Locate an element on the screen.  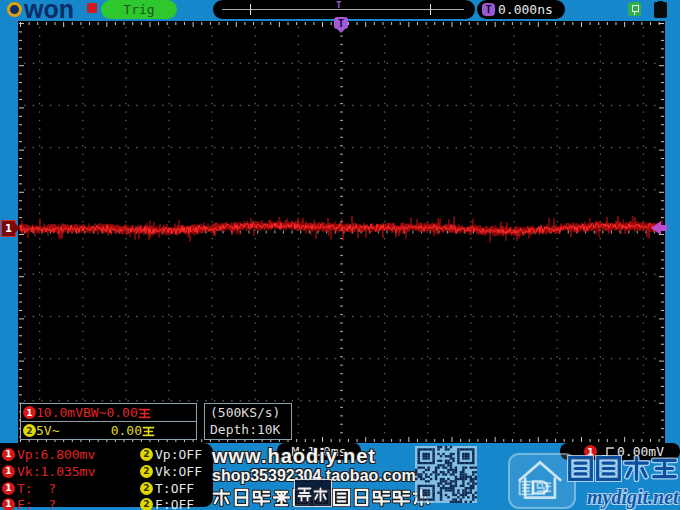
watermark-stamp-text is located at coordinates (313, 494).